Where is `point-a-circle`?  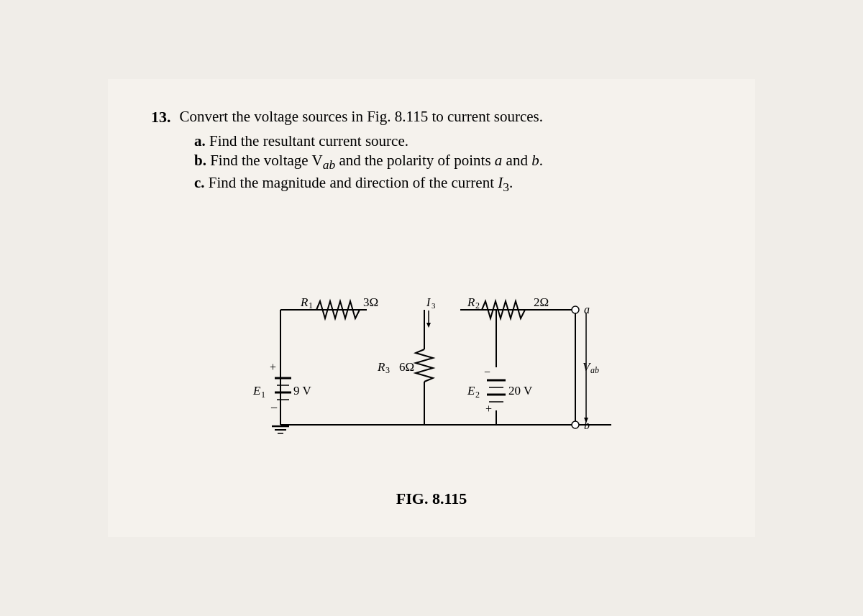 point-a-circle is located at coordinates (575, 310).